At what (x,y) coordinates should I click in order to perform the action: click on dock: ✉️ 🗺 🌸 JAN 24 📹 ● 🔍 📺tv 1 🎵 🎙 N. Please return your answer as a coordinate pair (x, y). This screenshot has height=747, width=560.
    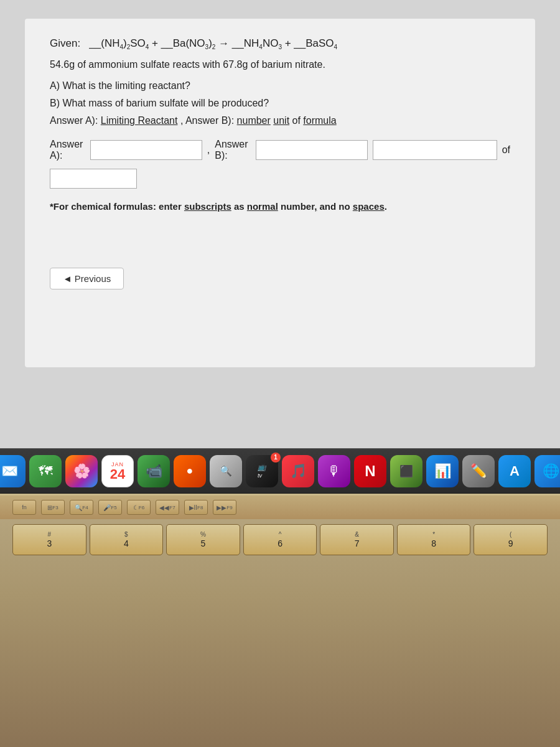
    Looking at the image, I should click on (280, 471).